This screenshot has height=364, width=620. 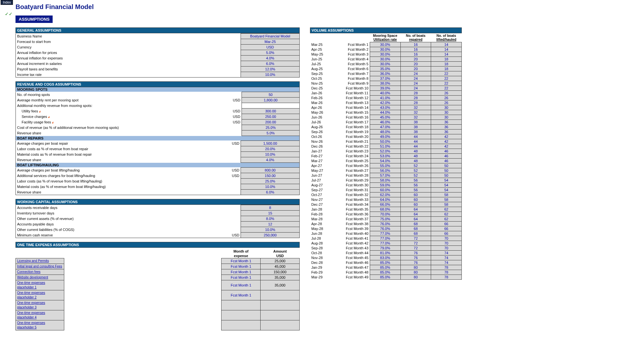 What do you see at coordinates (446, 50) in the screenshot?
I see `vol-lift-cell: 14` at bounding box center [446, 50].